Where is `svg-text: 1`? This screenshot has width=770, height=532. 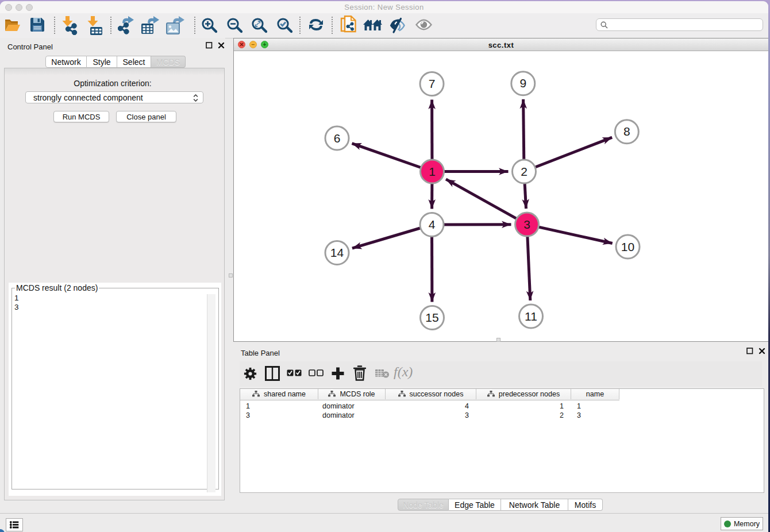
svg-text: 1 is located at coordinates (432, 171).